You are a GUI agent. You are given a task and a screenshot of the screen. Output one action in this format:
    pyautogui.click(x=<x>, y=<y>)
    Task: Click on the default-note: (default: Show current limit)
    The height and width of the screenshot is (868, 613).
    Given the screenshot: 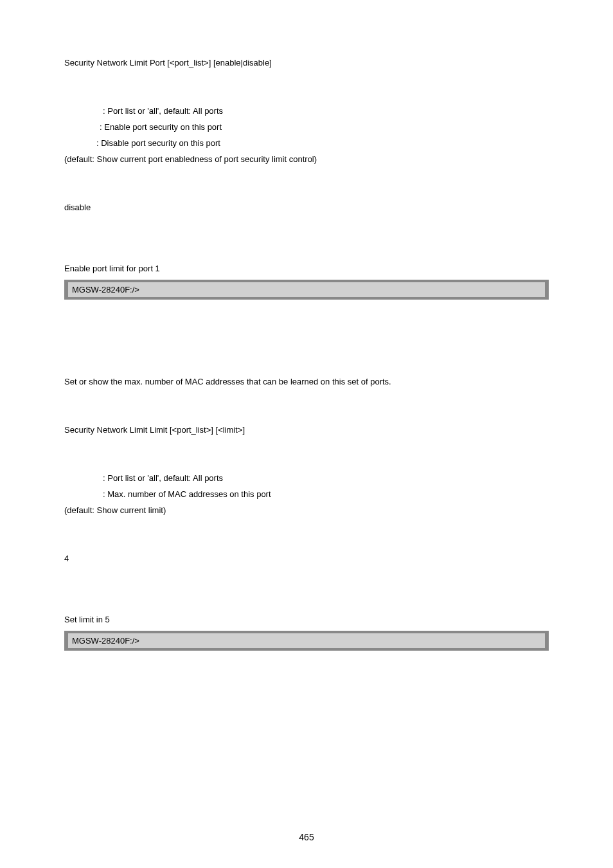 What is the action you would take?
    pyautogui.click(x=306, y=511)
    